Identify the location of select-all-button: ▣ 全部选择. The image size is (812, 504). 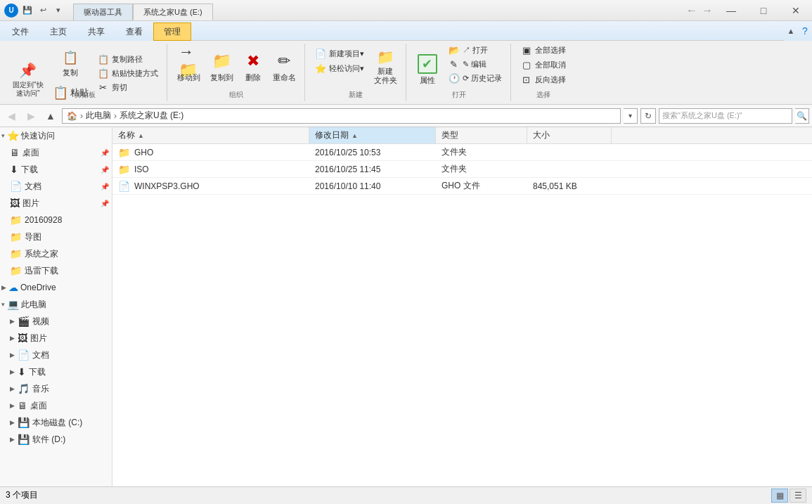
(543, 50).